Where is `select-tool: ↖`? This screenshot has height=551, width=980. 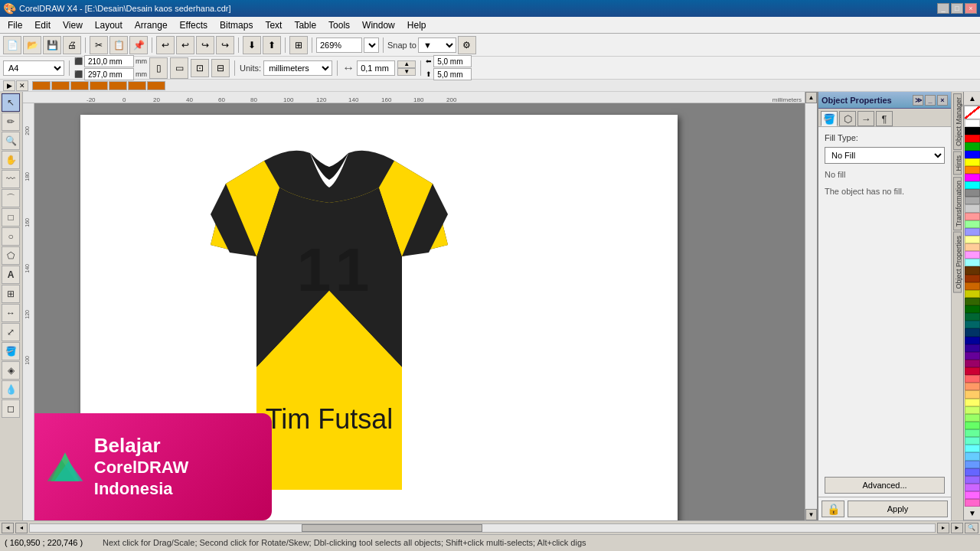
select-tool: ↖ is located at coordinates (11, 103).